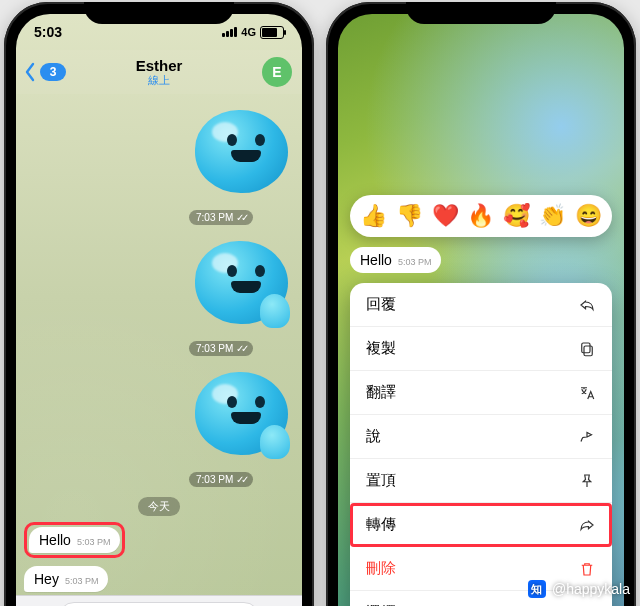 This screenshot has height=606, width=640. What do you see at coordinates (480, 216) in the screenshot?
I see `reaction-fire: 🔥` at bounding box center [480, 216].